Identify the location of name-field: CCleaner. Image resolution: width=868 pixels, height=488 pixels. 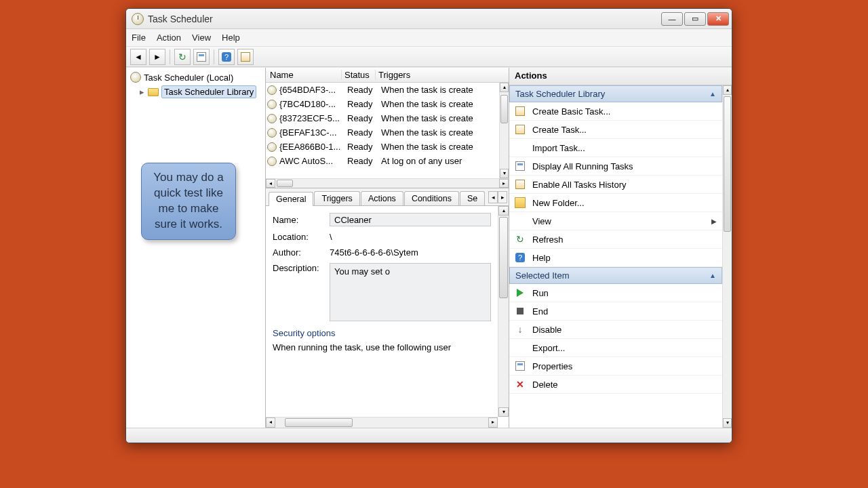
(410, 220).